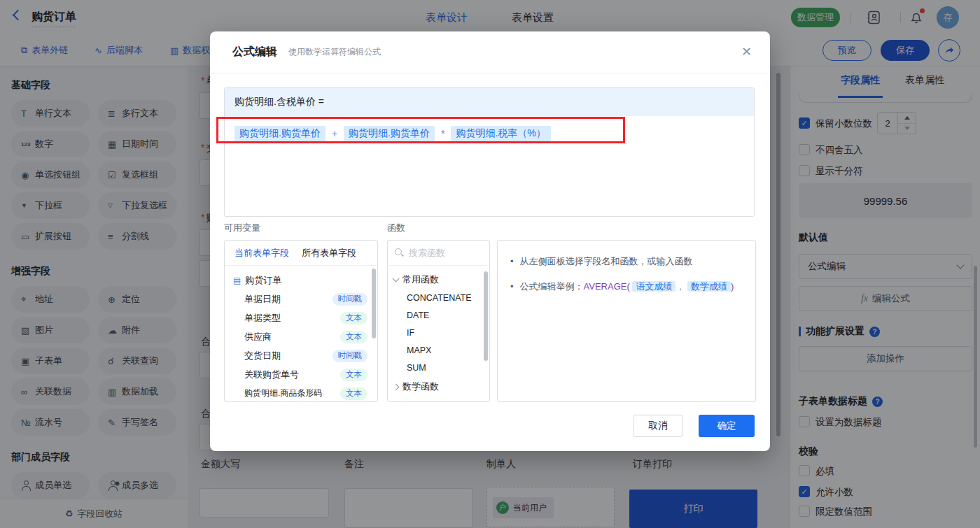  What do you see at coordinates (374, 304) in the screenshot?
I see `variables-scrollbar-thumb` at bounding box center [374, 304].